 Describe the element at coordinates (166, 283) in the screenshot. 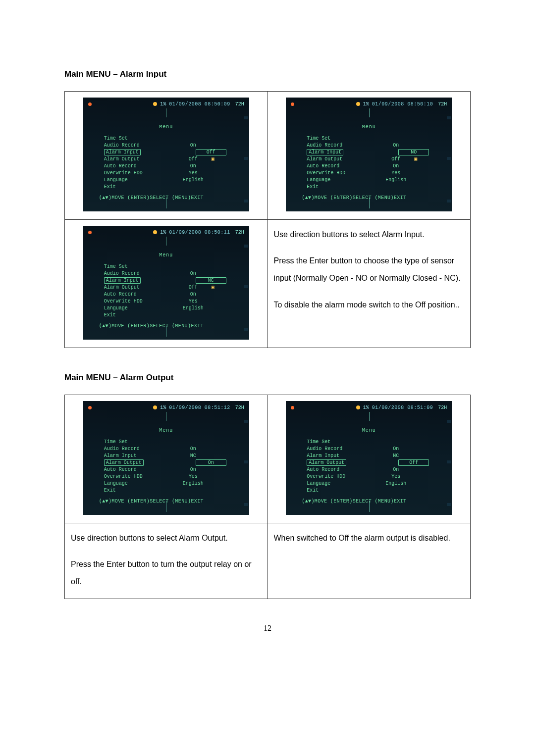

I see `dvr-screenshot-input-nc: 1% 01/09/2008 08:50:11 72H Menu Time Set…` at that location.